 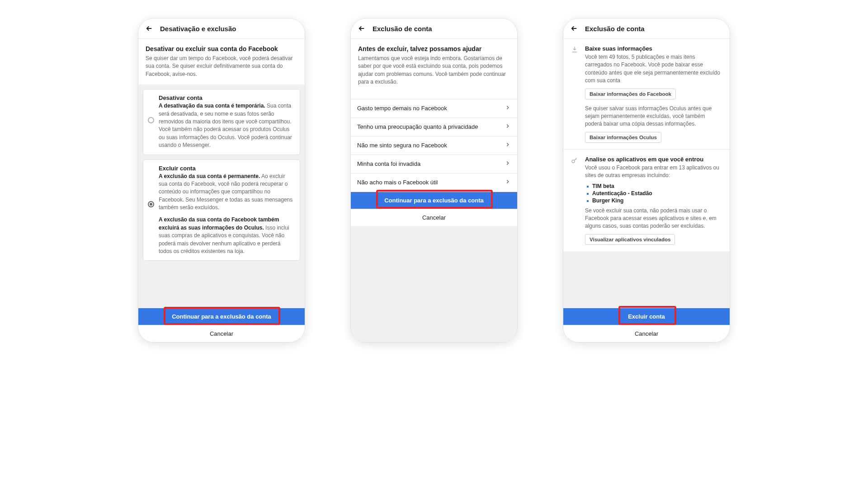 I want to click on option-title: Desativar conta, so click(x=226, y=98).